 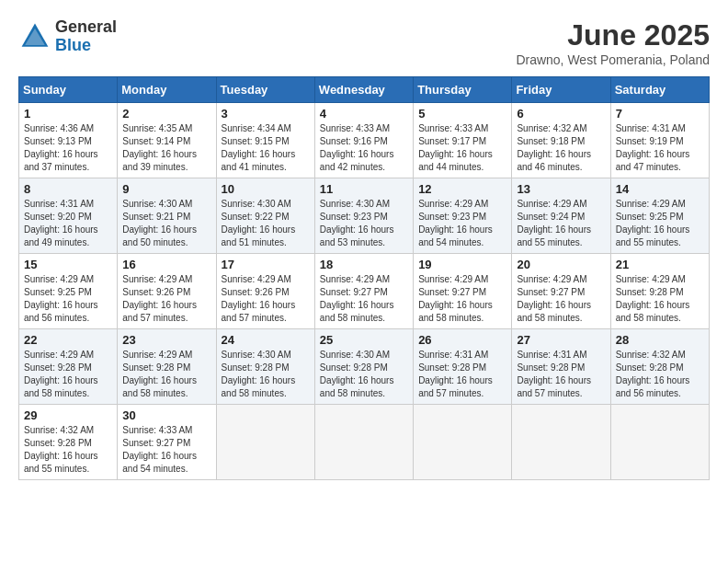 What do you see at coordinates (660, 292) in the screenshot?
I see `calendar-cell: 21 Sunrise: 4:29 AM Sunset: 9:28 PM Dayl…` at bounding box center [660, 292].